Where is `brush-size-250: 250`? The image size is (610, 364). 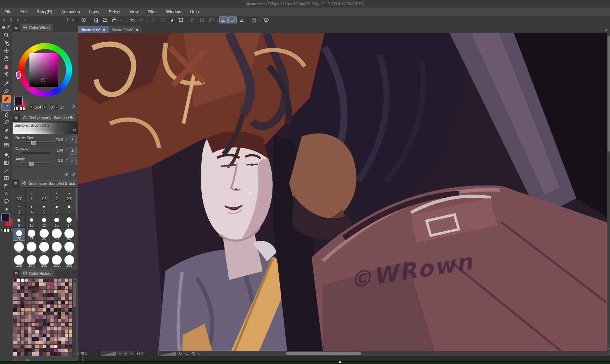 brush-size-250: 250 is located at coordinates (57, 261).